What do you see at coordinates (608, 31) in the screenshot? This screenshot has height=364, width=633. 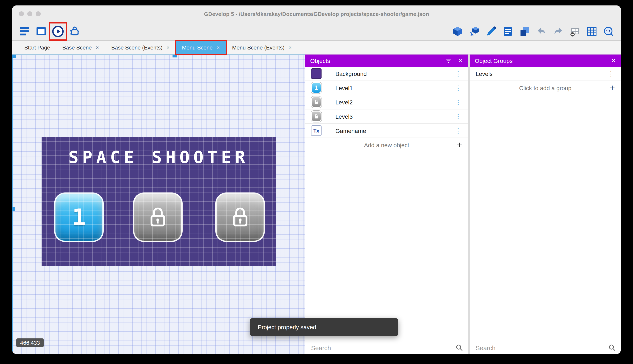 I see `svg-text: 1:1` at bounding box center [608, 31].